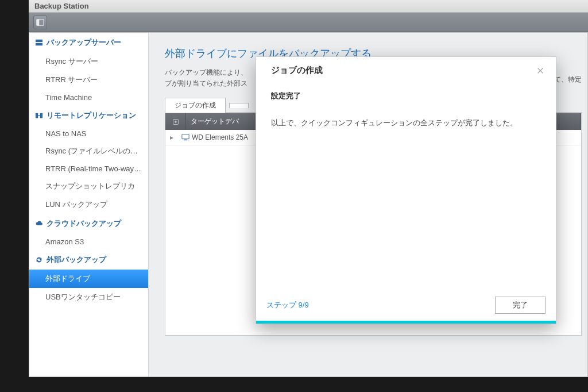 The height and width of the screenshot is (392, 588). What do you see at coordinates (88, 260) in the screenshot?
I see `sidebar-group-external-backup: 外部バックアップ` at bounding box center [88, 260].